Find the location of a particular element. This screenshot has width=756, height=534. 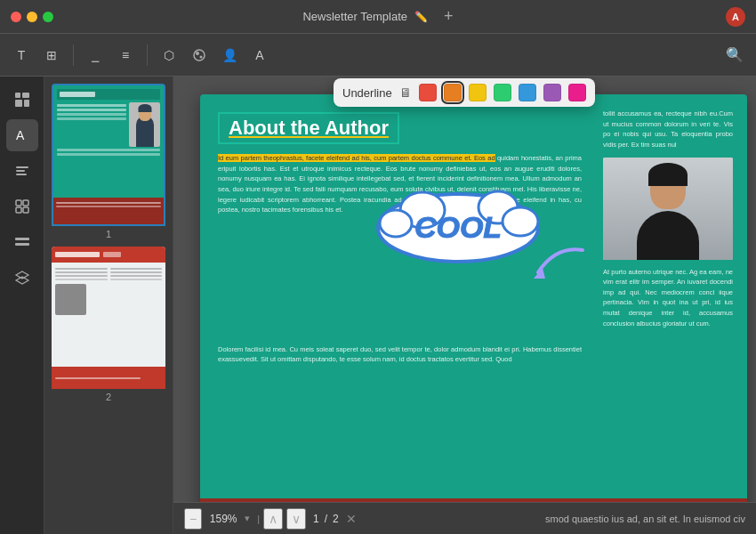

prev-page-arrow-down: ∨ is located at coordinates (296, 519).